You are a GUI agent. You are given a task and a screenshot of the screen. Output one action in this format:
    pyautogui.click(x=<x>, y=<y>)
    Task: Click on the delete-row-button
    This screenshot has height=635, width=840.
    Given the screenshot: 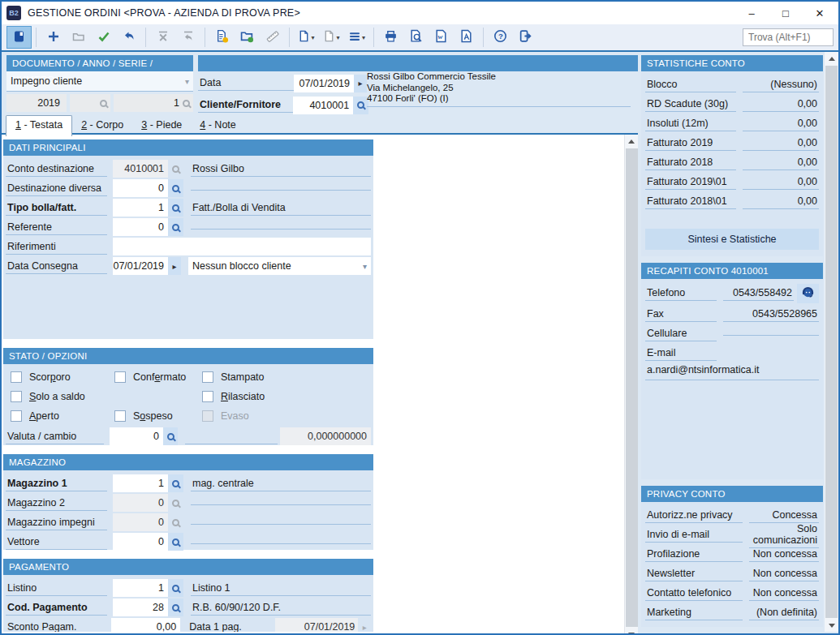 What is the action you would take?
    pyautogui.click(x=162, y=37)
    